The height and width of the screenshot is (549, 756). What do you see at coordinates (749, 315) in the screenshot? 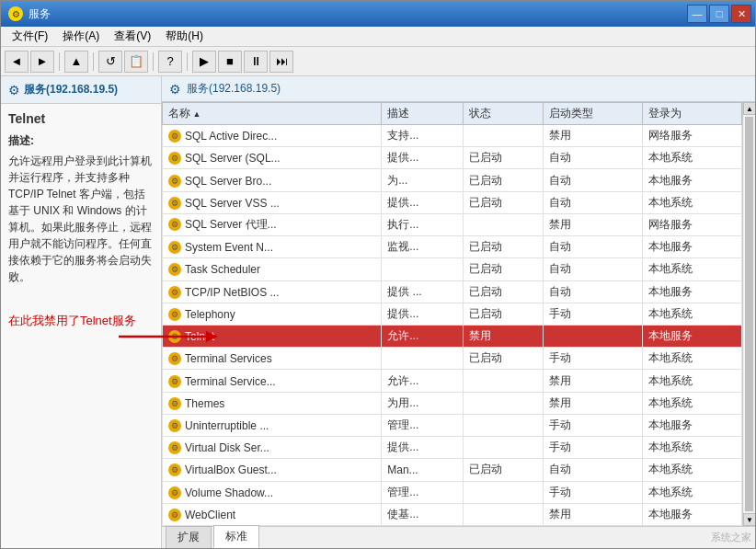
I see `scroll-thumb` at bounding box center [749, 315].